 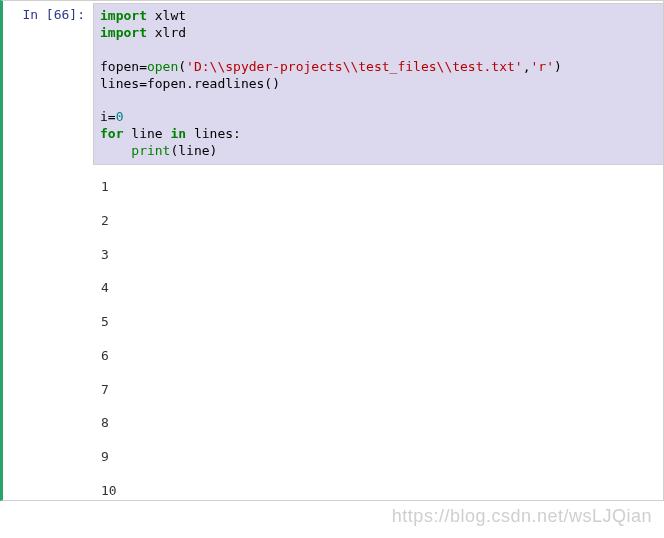 What do you see at coordinates (150, 150) in the screenshot?
I see `builtin-print: print` at bounding box center [150, 150].